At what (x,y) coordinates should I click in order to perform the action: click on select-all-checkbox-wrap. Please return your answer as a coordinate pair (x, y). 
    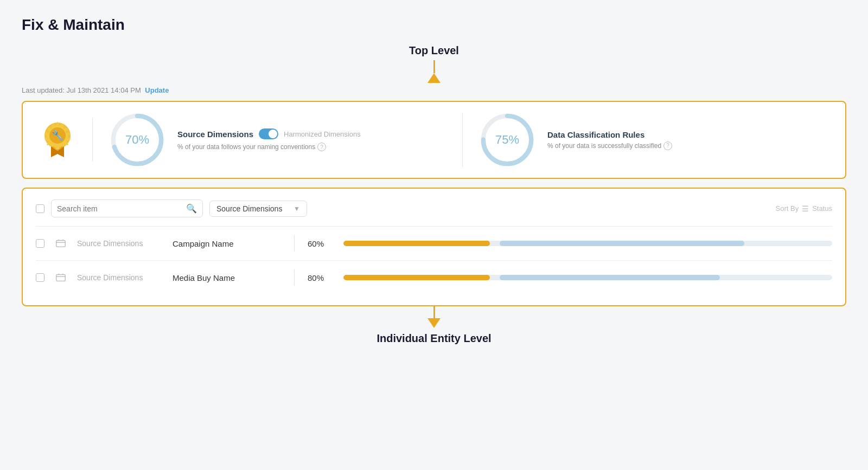
    Looking at the image, I should click on (40, 209).